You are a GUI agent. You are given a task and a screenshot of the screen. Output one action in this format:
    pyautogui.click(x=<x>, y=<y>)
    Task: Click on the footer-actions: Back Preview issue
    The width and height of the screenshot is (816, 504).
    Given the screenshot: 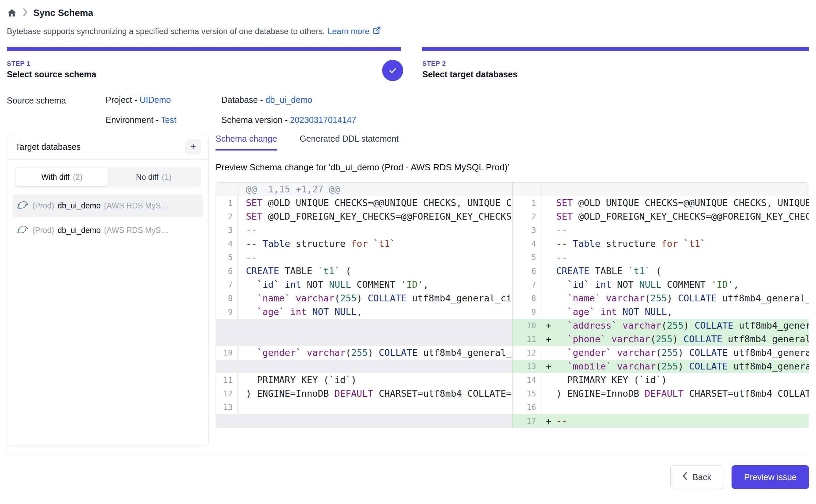 What is the action you would take?
    pyautogui.click(x=408, y=477)
    